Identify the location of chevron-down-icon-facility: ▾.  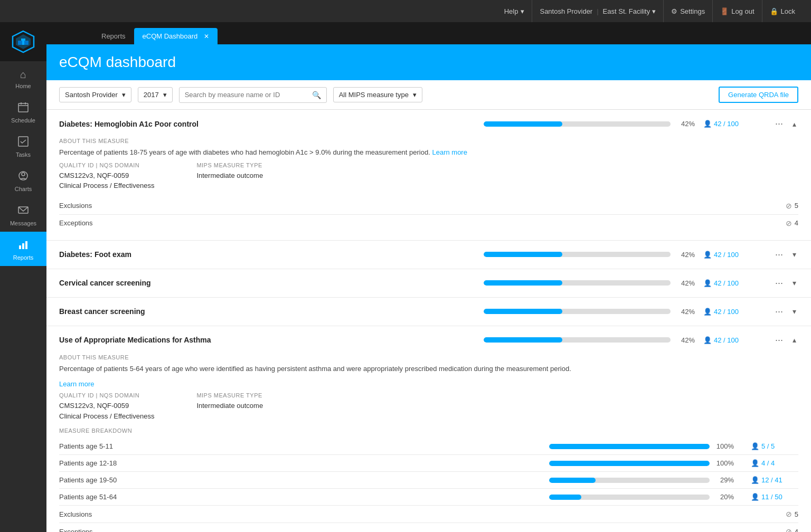
(654, 12).